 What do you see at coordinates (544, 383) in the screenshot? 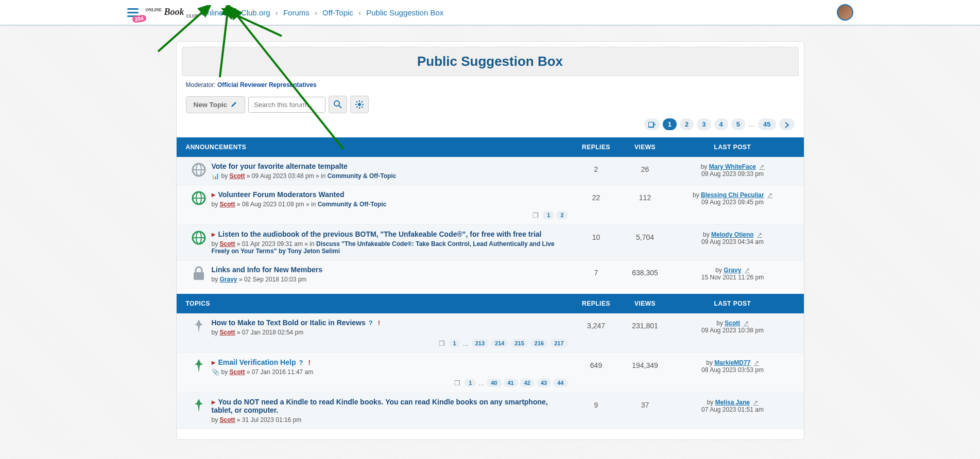
I see `mini-page: 43` at bounding box center [544, 383].